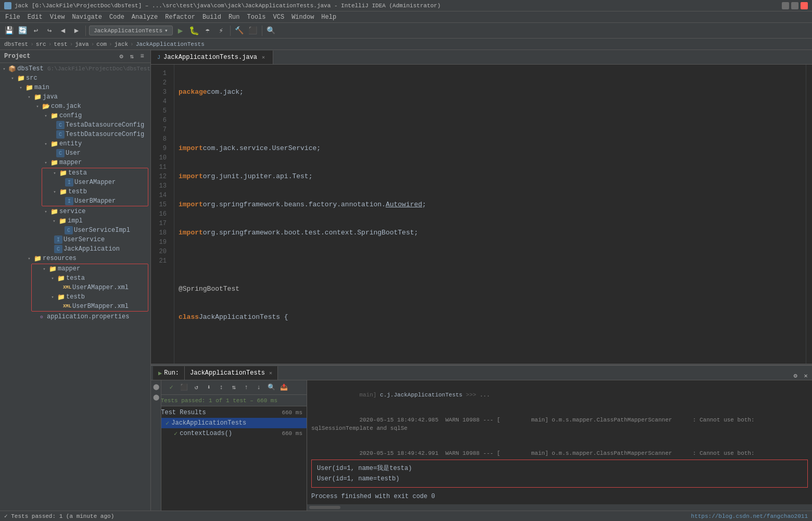 The height and width of the screenshot is (521, 812). What do you see at coordinates (121, 56) in the screenshot?
I see `sidebar-settings-icon: ⚙` at bounding box center [121, 56].